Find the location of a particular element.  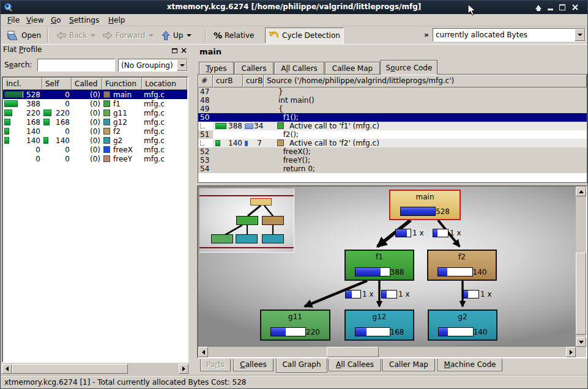

column-header-function: Function is located at coordinates (122, 84).